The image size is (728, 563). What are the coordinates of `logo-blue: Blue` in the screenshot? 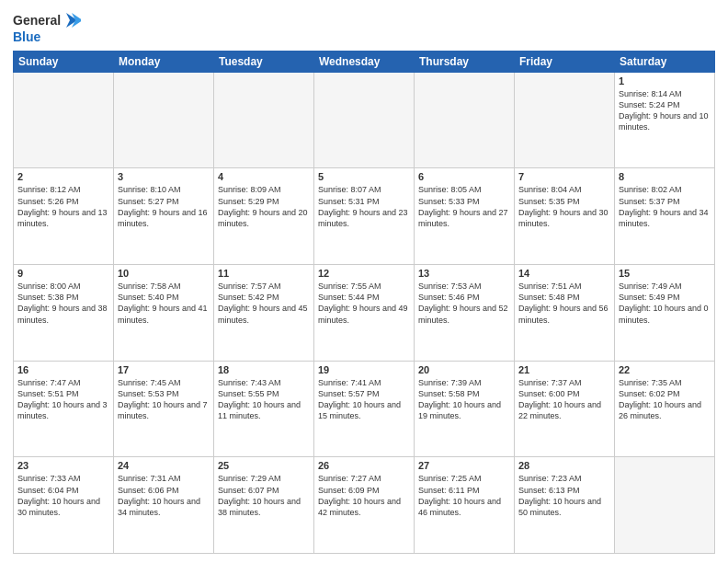 It's located at (47, 37).